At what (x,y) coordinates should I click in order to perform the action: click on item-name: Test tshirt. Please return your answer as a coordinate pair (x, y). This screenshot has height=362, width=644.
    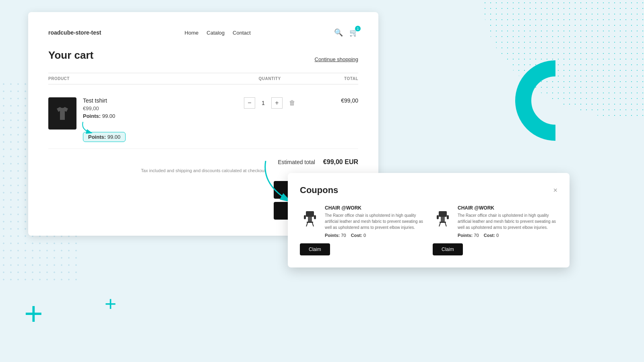
    Looking at the image, I should click on (156, 101).